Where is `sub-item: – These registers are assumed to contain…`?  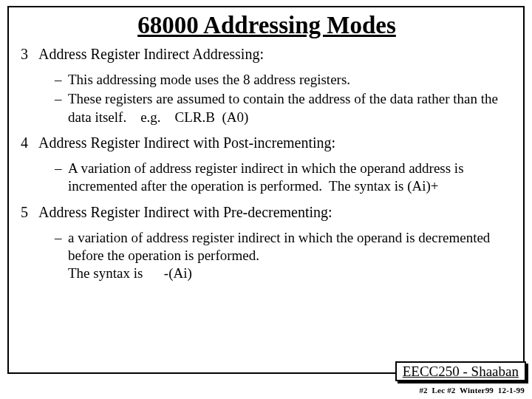 sub-item: – These registers are assumed to contain… is located at coordinates (284, 108).